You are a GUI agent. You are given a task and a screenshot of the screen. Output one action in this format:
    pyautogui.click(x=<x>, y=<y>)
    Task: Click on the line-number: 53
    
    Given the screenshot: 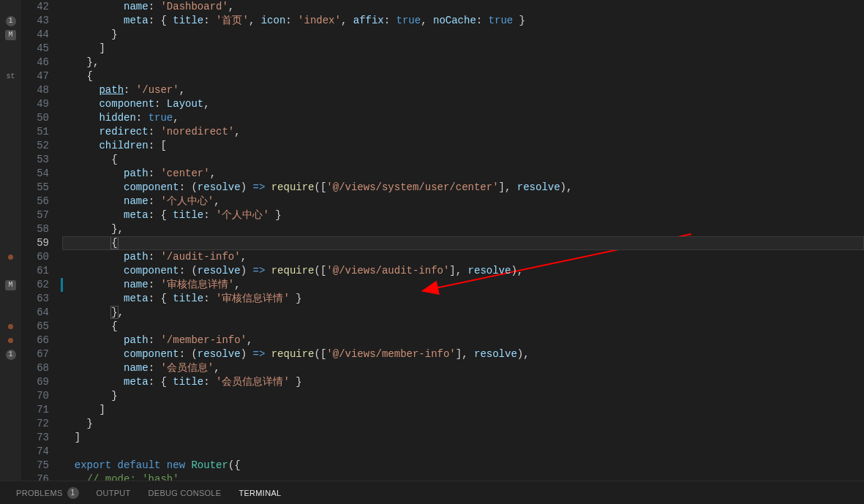 What is the action you would take?
    pyautogui.click(x=35, y=159)
    